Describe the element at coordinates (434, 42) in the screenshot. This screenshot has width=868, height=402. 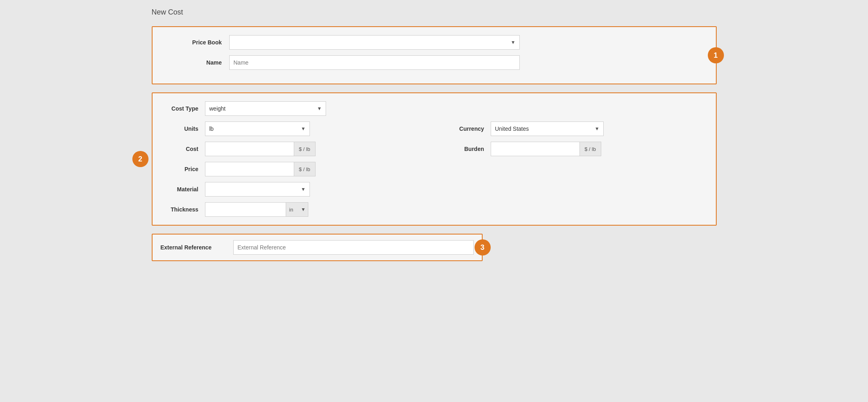
I see `price-book-row: Price Book ▼` at that location.